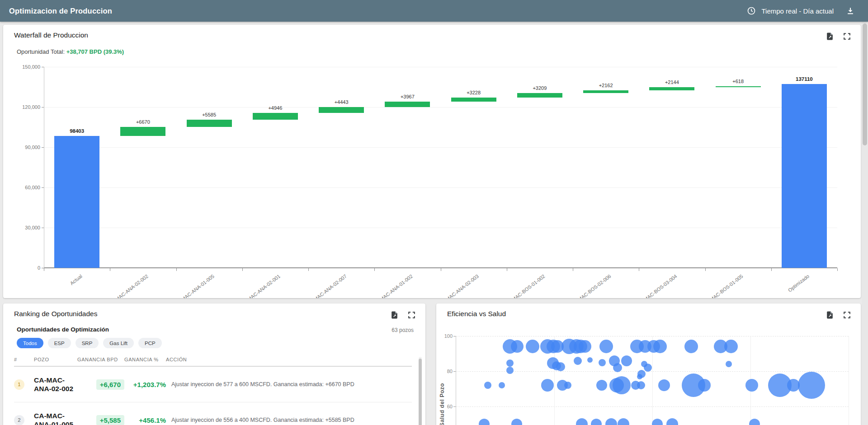 The image size is (868, 425). What do you see at coordinates (213, 385) in the screenshot?
I see `table-row: 1CA-MAC-ANA-02-002+6,670+1,203.7%Ajustar…` at bounding box center [213, 385].